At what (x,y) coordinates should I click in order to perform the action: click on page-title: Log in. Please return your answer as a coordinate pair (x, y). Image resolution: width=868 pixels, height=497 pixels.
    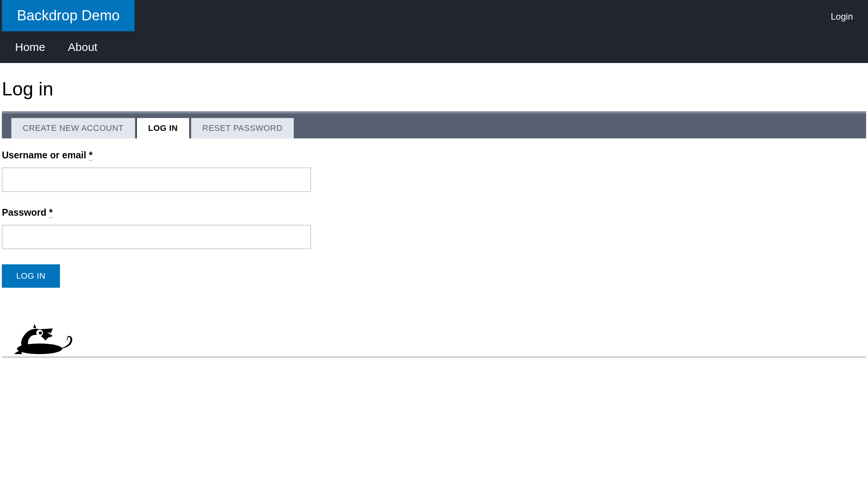
    Looking at the image, I should click on (434, 89).